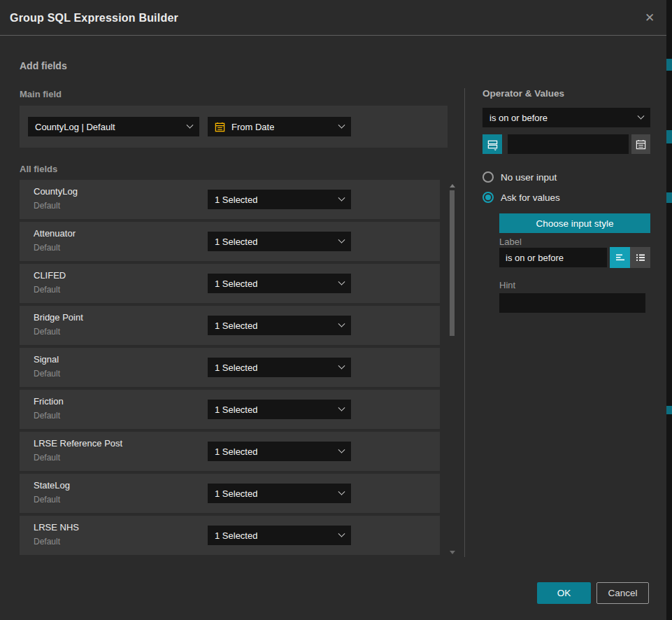 This screenshot has width=672, height=620. I want to click on field-name: CountyLog, so click(56, 192).